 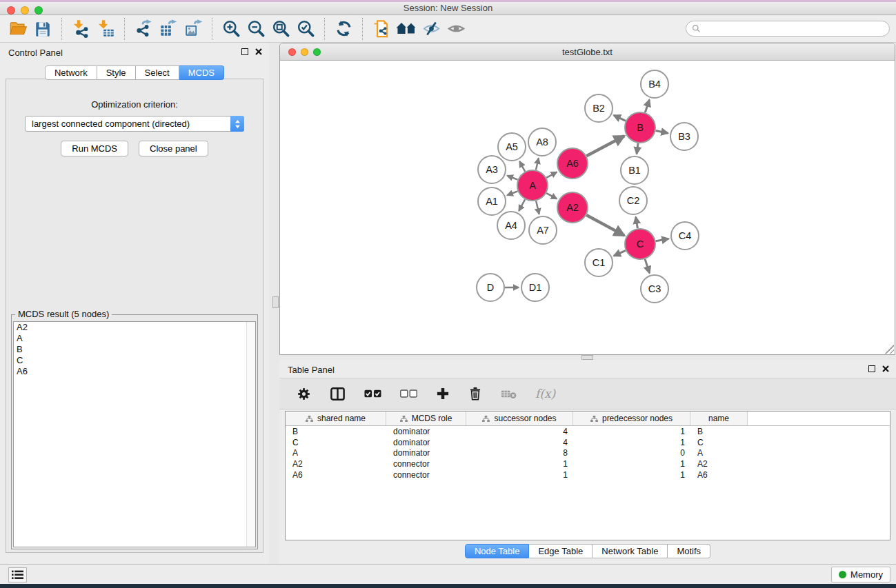 What do you see at coordinates (588, 464) in the screenshot?
I see `table-row: A2connector11A2` at bounding box center [588, 464].